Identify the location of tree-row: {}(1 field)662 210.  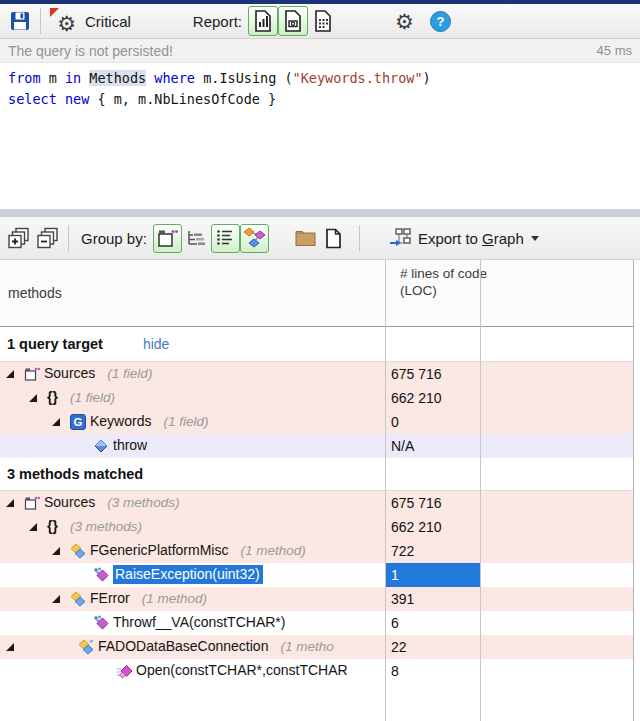
(316, 398).